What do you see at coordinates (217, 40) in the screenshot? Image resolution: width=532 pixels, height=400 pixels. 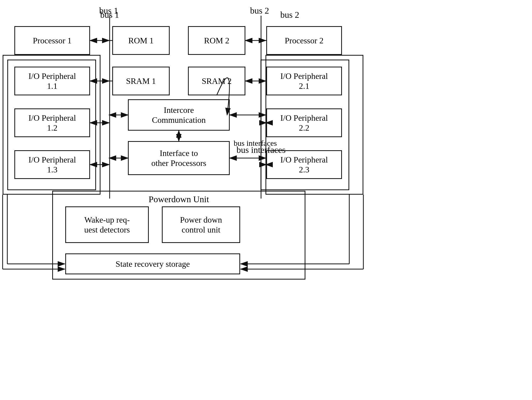 I see `rom2-block: ROM 2` at bounding box center [217, 40].